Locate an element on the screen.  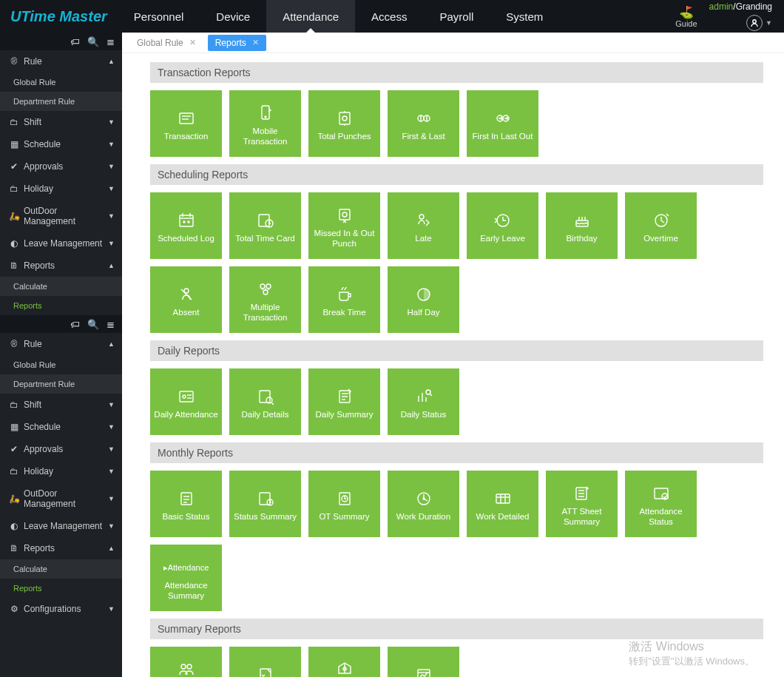
menu-icon: 🛵 is located at coordinates (14, 216).